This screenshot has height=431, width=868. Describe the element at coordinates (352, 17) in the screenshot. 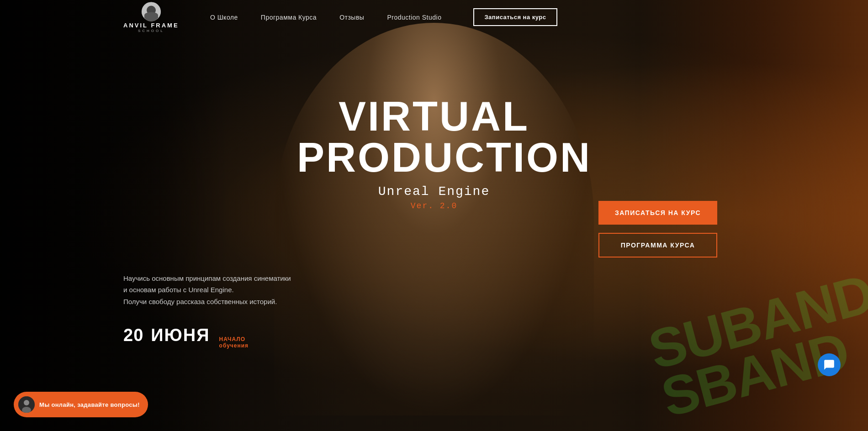

I see `nav-link-reviews: Отзывы` at that location.